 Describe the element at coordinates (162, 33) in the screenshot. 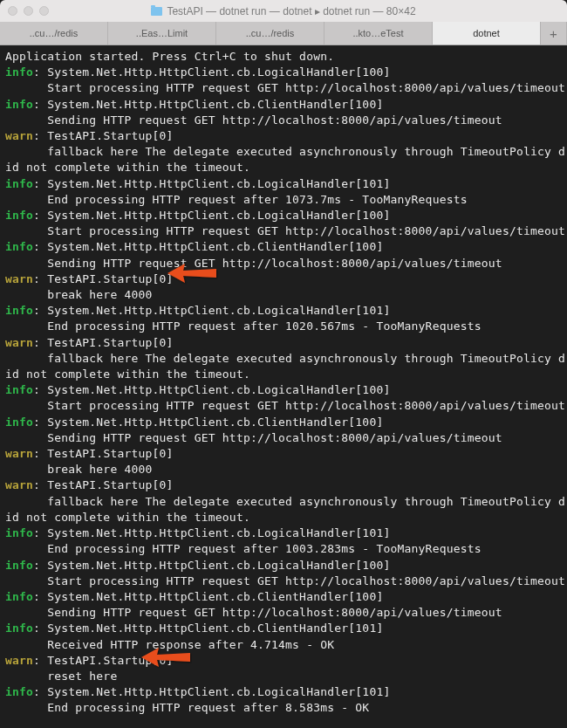

I see `tab-1: ..Eas…Limit` at that location.